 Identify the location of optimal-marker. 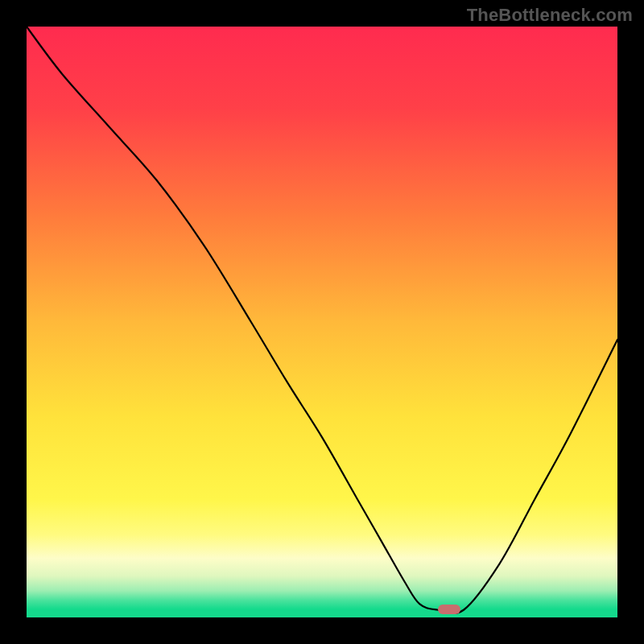
(449, 609).